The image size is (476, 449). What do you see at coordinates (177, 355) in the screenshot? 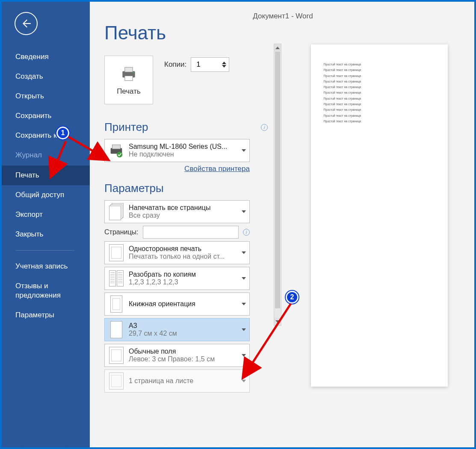
I see `margins-dropdown: Обычные поля Левое: 3 см Правое: 1,5 см` at bounding box center [177, 355].